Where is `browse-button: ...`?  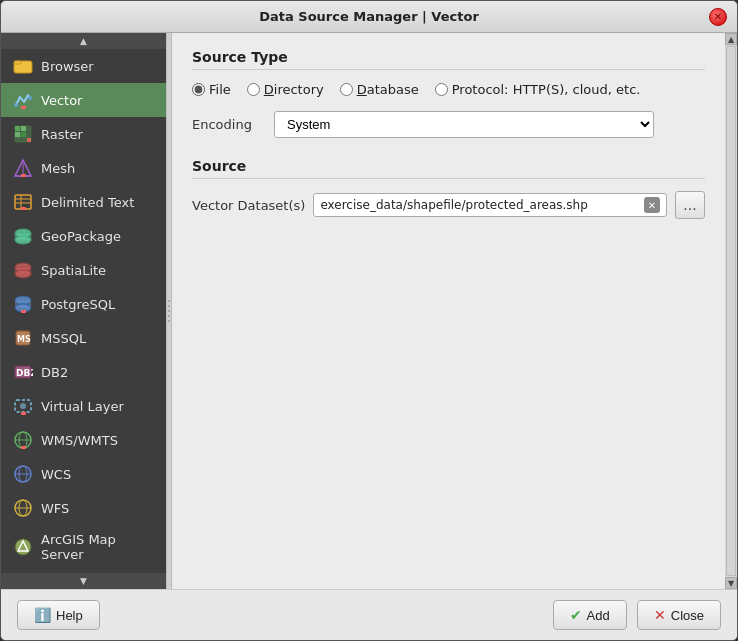 browse-button: ... is located at coordinates (690, 205).